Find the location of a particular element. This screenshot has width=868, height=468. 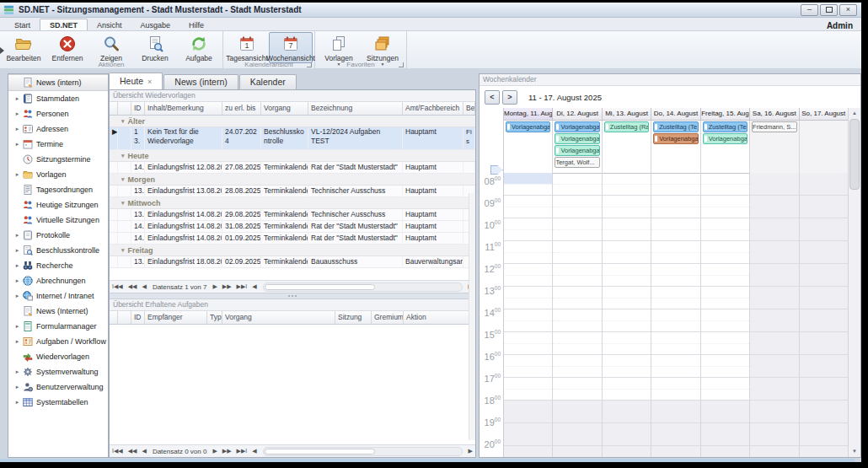

column-header-vorgang: Vorgang is located at coordinates (279, 317).